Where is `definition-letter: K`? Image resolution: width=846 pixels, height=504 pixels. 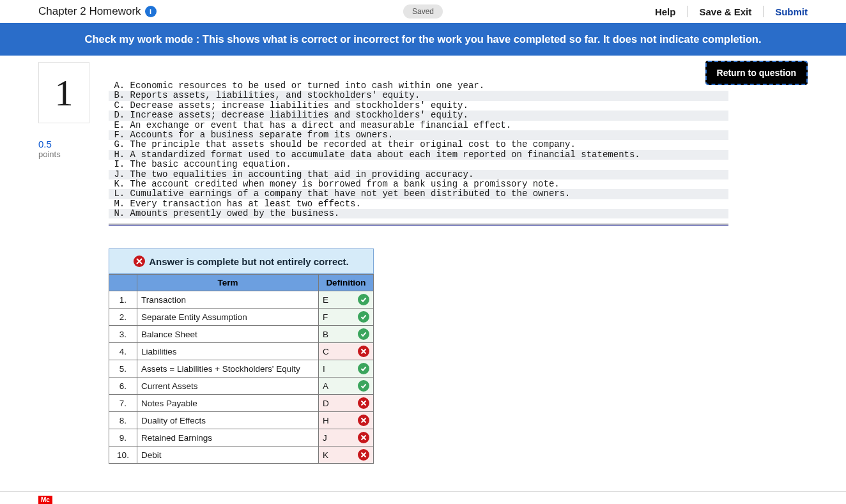
definition-letter: K is located at coordinates (326, 455).